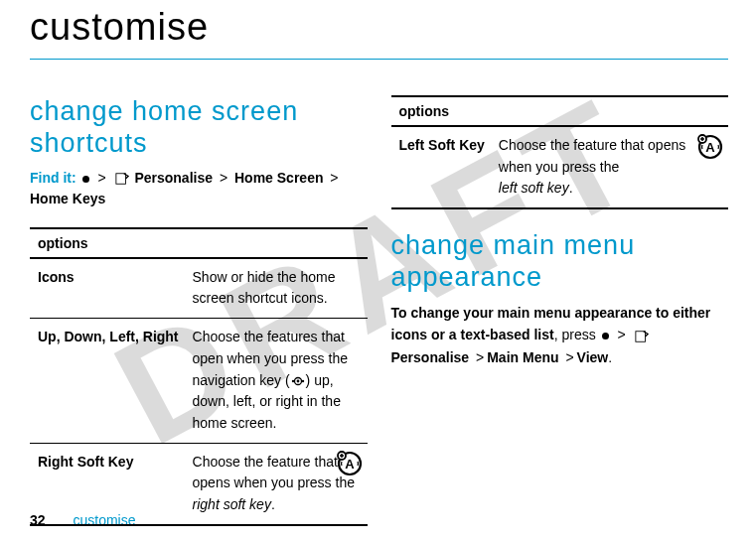  Describe the element at coordinates (560, 153) in the screenshot. I see `options-table-right: options Left Soft Key Choose the feature…` at that location.